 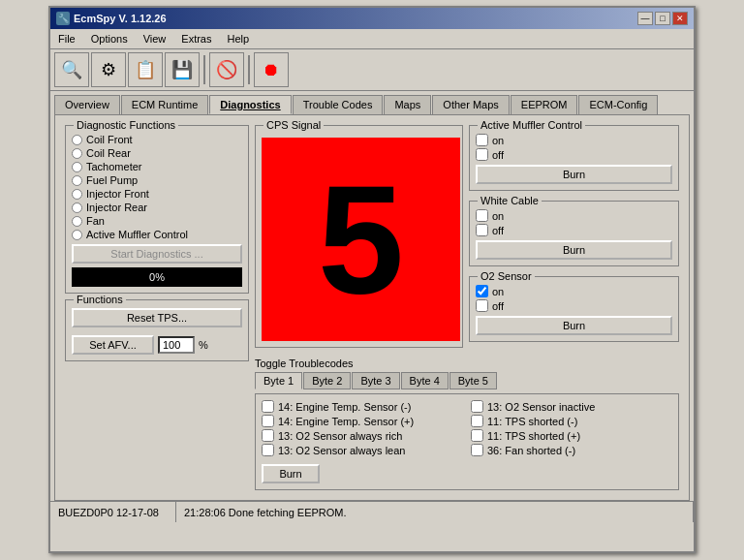 I want to click on white-off-label: off, so click(x=498, y=231).